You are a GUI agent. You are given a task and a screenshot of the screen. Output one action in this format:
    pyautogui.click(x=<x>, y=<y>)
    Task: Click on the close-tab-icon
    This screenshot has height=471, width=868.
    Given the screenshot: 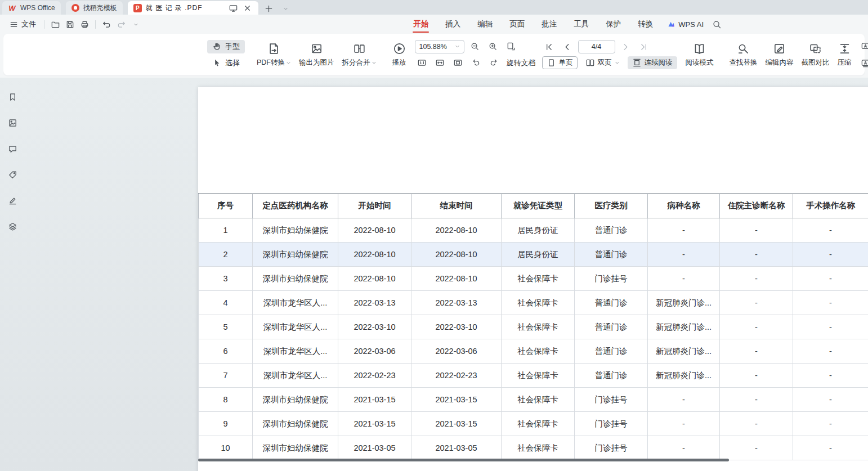 What is the action you would take?
    pyautogui.click(x=248, y=8)
    